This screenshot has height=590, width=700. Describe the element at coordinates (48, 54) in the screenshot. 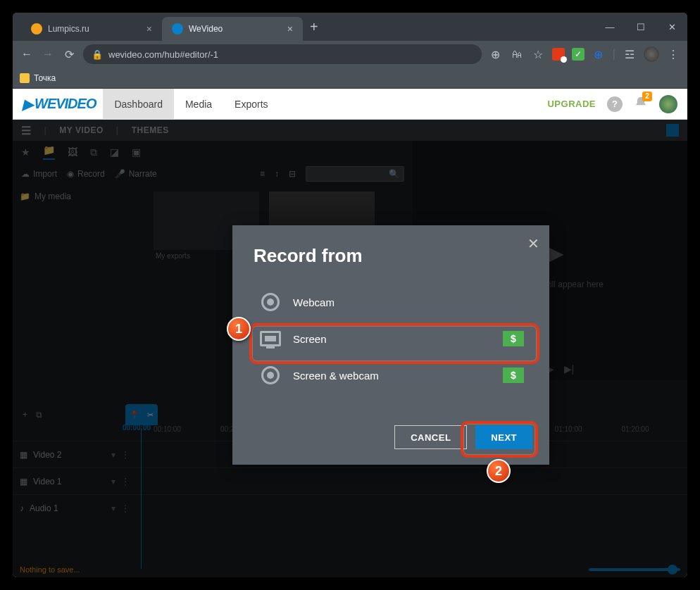

I see `forward-icon: →` at that location.